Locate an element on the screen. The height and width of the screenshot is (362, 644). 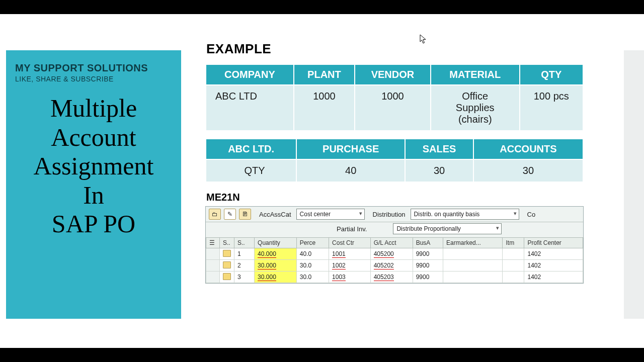
example-table: COMPANY PLANT VENDOR MATERIAL QTY ABC LT… is located at coordinates (394, 98).